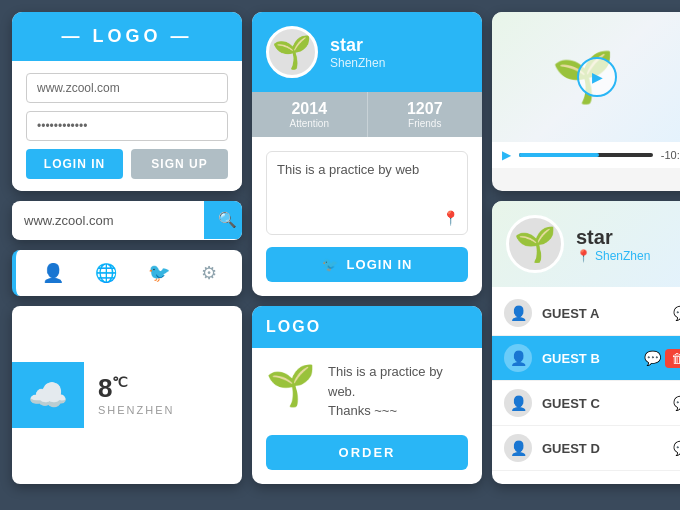 The height and width of the screenshot is (510, 680). I want to click on guest-item-d: 👤 GUEST D 💬, so click(586, 448).